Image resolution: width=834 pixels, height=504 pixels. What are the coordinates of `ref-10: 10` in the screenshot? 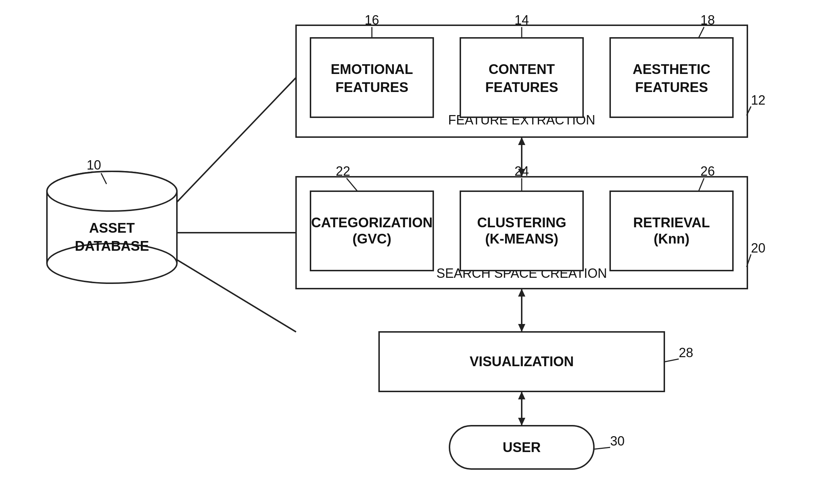 It's located at (94, 165).